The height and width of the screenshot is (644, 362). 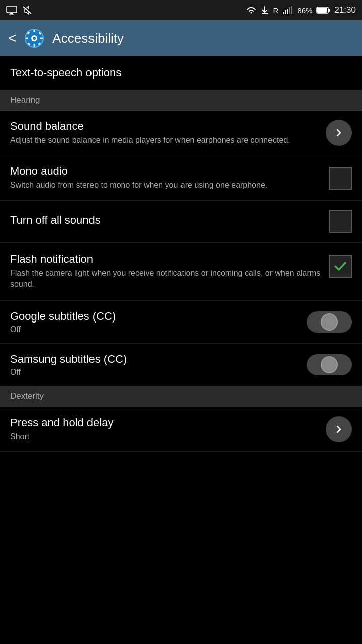 What do you see at coordinates (164, 126) in the screenshot?
I see `sound-balance-title: Sound balance` at bounding box center [164, 126].